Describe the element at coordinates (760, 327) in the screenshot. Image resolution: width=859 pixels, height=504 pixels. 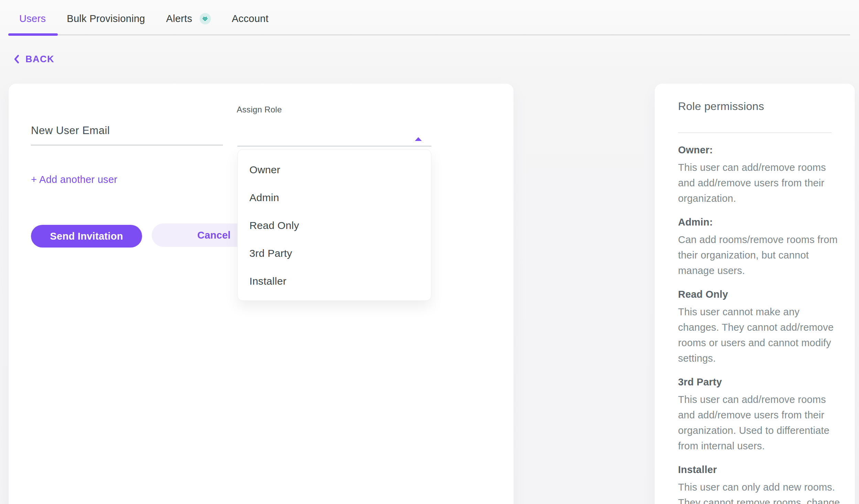
I see `permission-section-read-only: Read Only This user cannot make any chan…` at that location.